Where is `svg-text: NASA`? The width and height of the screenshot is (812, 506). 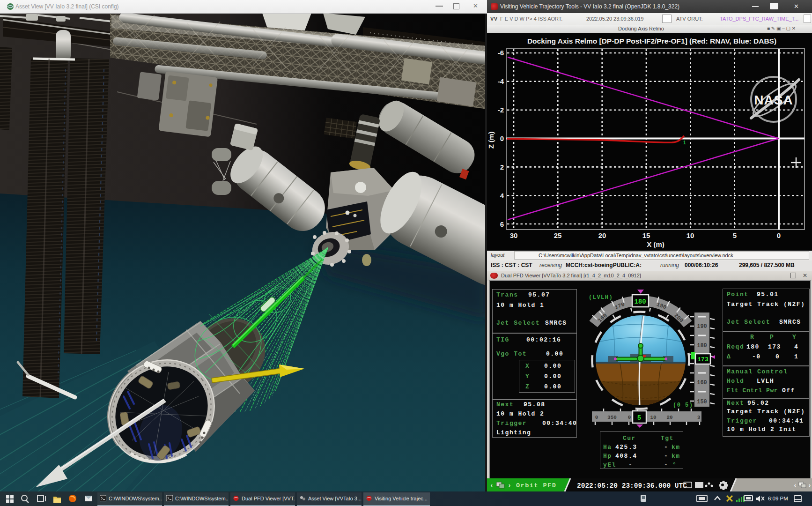 svg-text: NASA is located at coordinates (774, 100).